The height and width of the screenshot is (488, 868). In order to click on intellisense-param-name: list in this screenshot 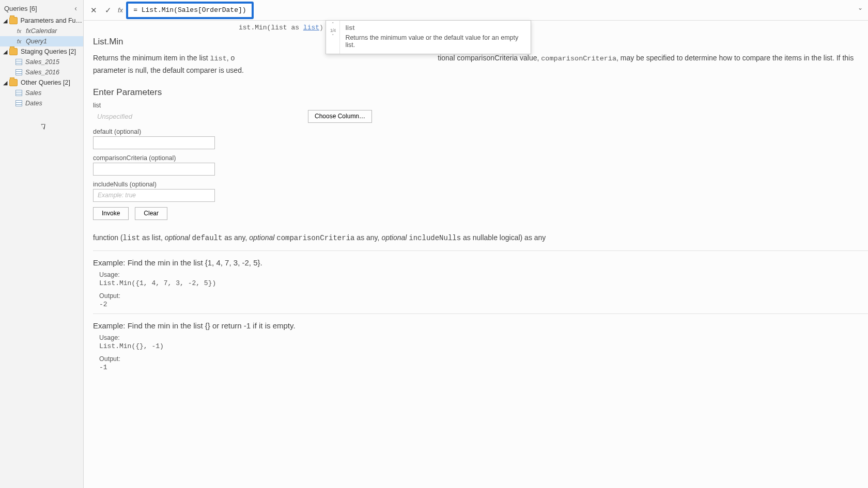, I will do `click(435, 28)`.